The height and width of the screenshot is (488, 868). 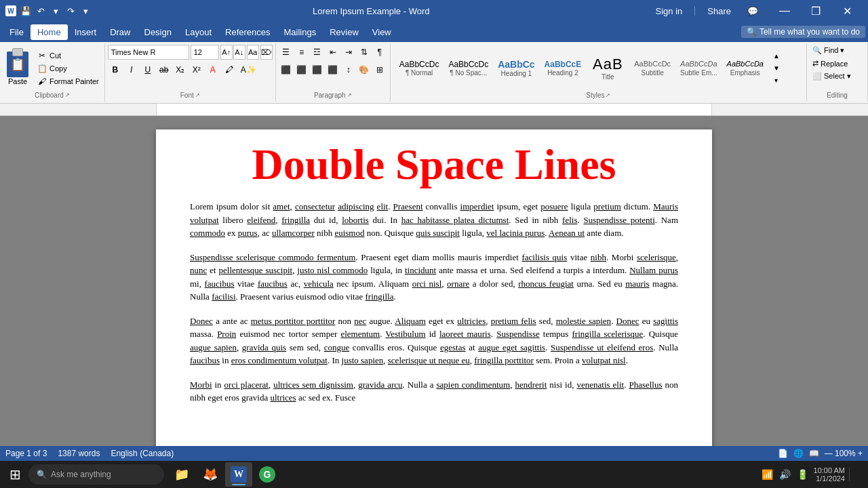 What do you see at coordinates (210, 474) in the screenshot?
I see `taskbar-app-firefox: 🦊` at bounding box center [210, 474].